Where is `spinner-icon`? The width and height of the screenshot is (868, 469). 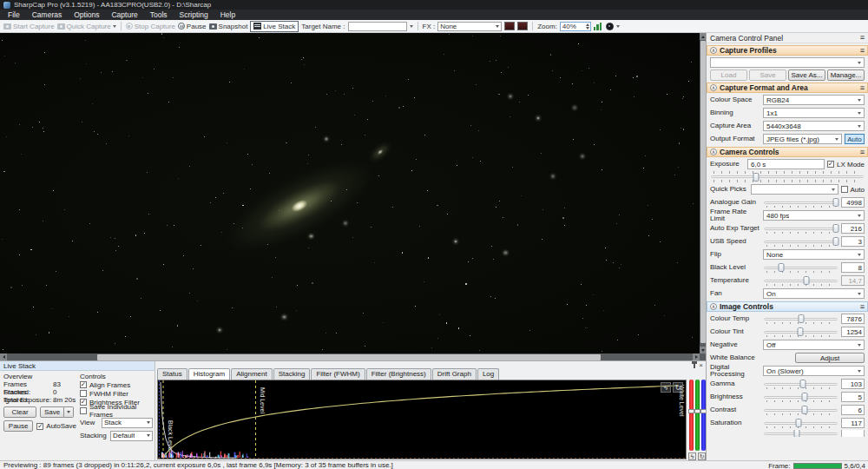 spinner-icon is located at coordinates (588, 26).